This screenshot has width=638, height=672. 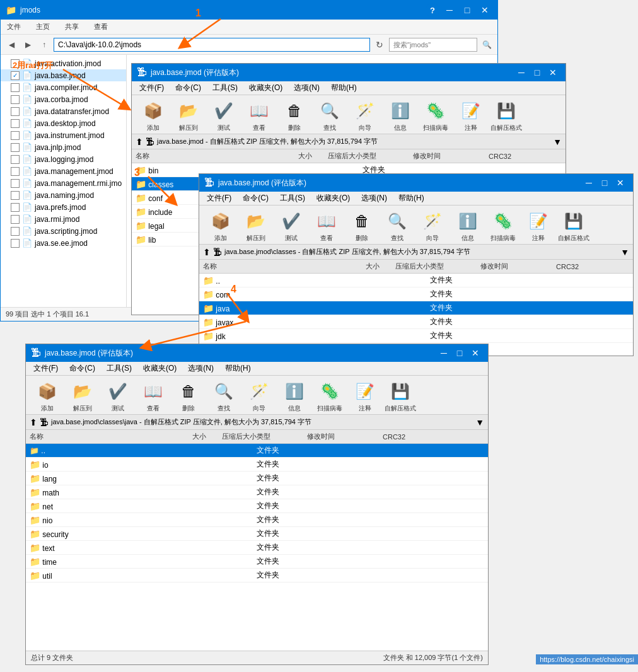 I want to click on rar2-row-com: 📁 com 文件夹, so click(x=416, y=294).